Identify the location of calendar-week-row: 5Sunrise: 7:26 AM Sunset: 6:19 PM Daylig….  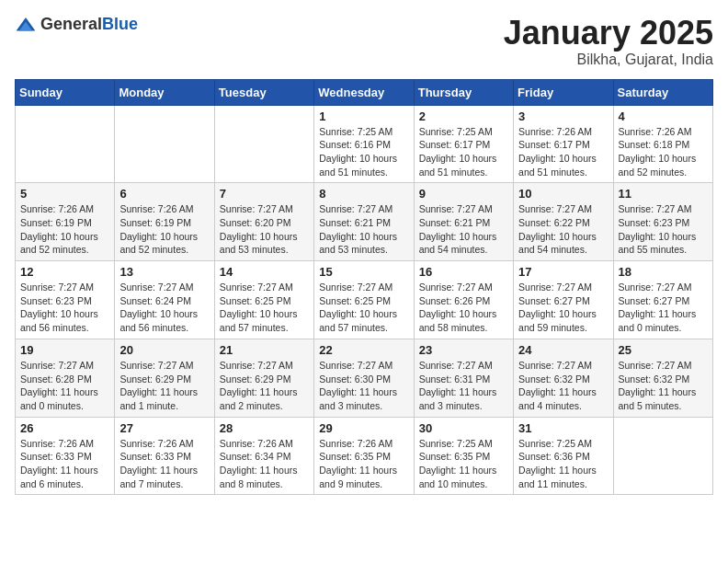
(364, 223).